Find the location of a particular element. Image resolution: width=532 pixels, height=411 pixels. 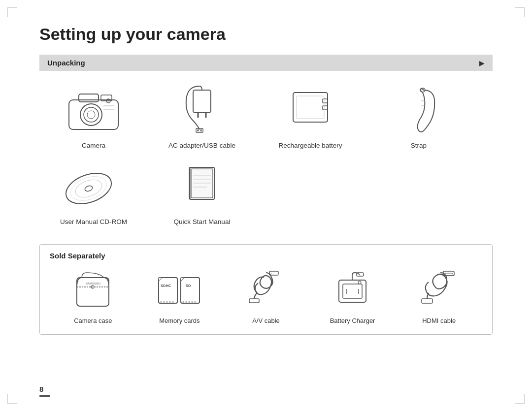

strap-icon is located at coordinates (419, 110).